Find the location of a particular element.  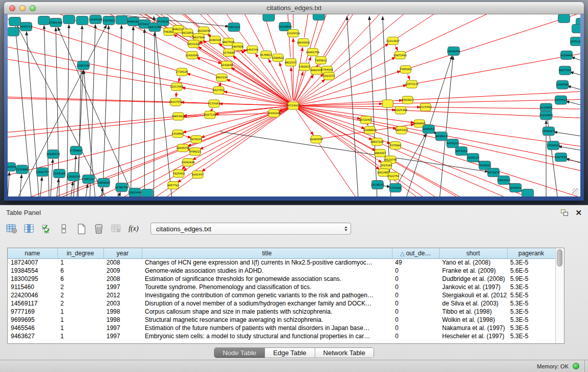

select-all-columns-icon is located at coordinates (47, 229).